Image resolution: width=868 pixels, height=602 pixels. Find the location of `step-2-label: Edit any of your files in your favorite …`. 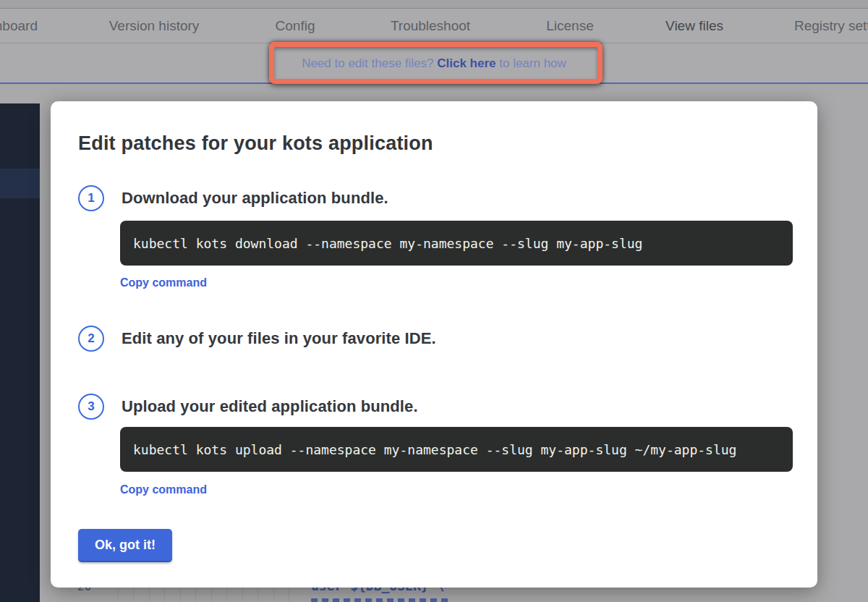

step-2-label: Edit any of your files in your favorite … is located at coordinates (279, 339).